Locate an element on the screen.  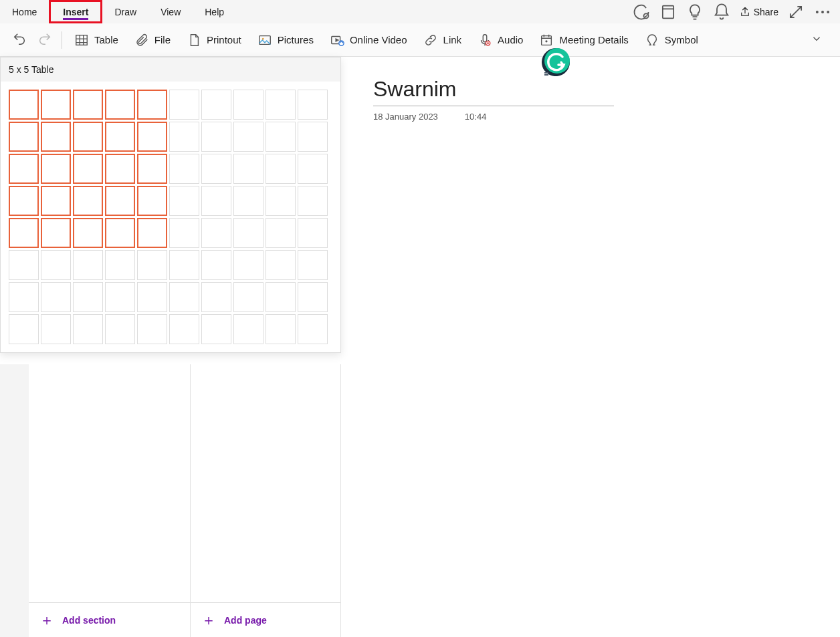
more-options-icon is located at coordinates (823, 12).